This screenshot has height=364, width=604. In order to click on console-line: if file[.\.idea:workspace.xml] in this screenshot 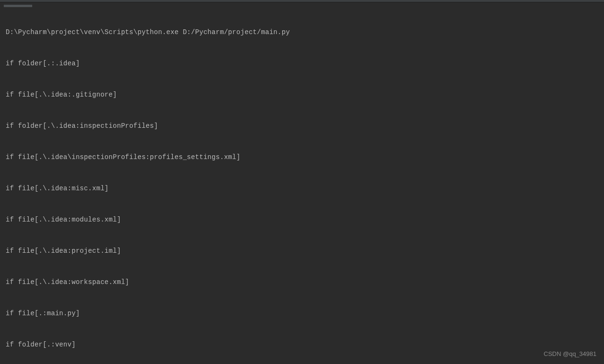, I will do `click(302, 282)`.